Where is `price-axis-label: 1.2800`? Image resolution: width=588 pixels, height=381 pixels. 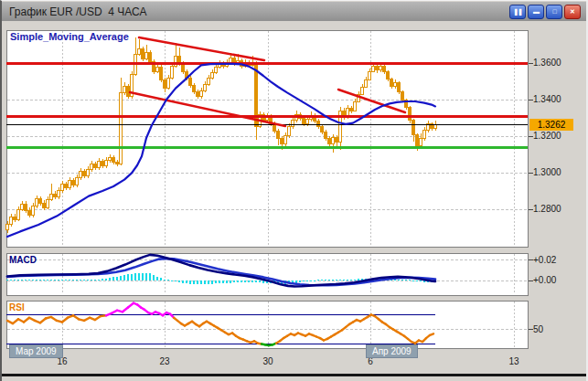
price-axis-label: 1.2800 is located at coordinates (547, 208).